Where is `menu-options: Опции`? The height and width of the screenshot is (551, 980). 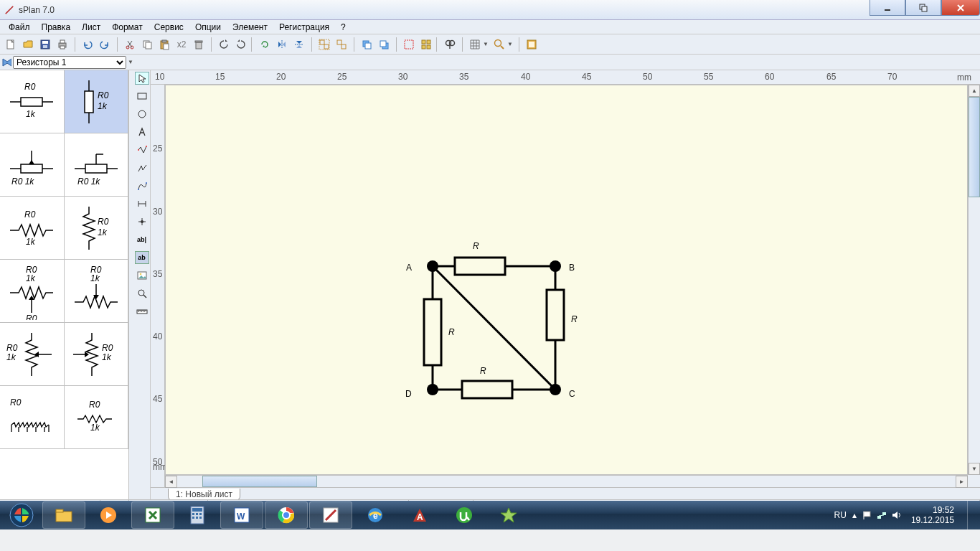
menu-options: Опции is located at coordinates (208, 27).